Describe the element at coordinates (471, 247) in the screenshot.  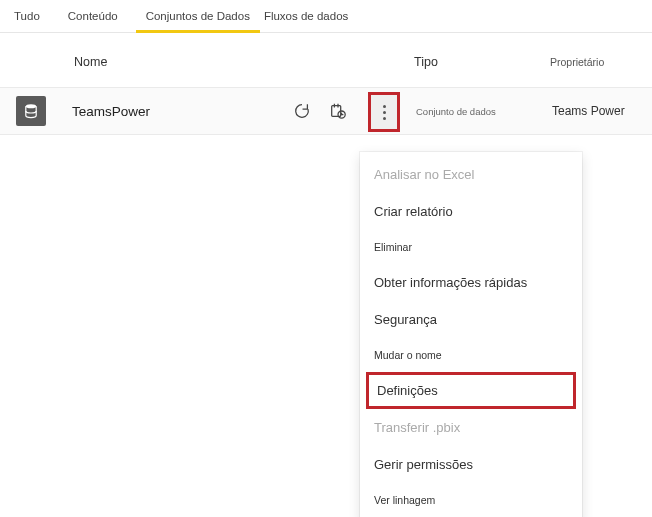
I see `menu-delete: Eliminar` at that location.